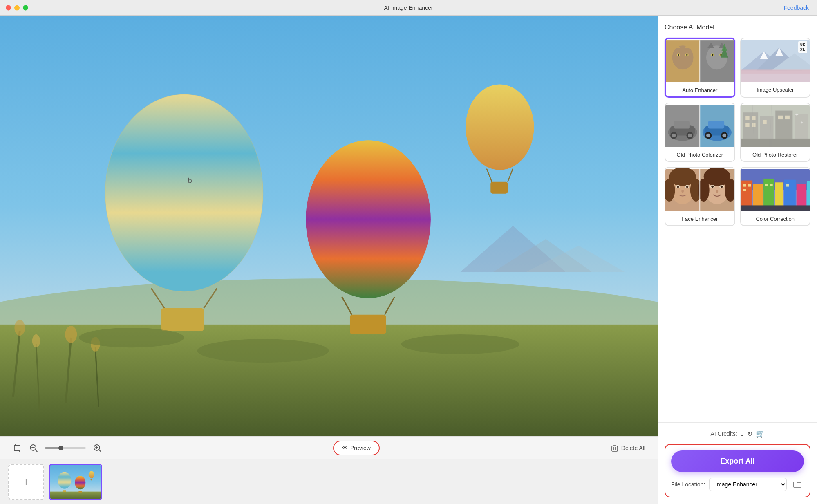 This screenshot has height=504, width=817. What do you see at coordinates (776, 155) in the screenshot?
I see `model-card-label-old-photo-restorer: Old Photo Restorer` at bounding box center [776, 155].